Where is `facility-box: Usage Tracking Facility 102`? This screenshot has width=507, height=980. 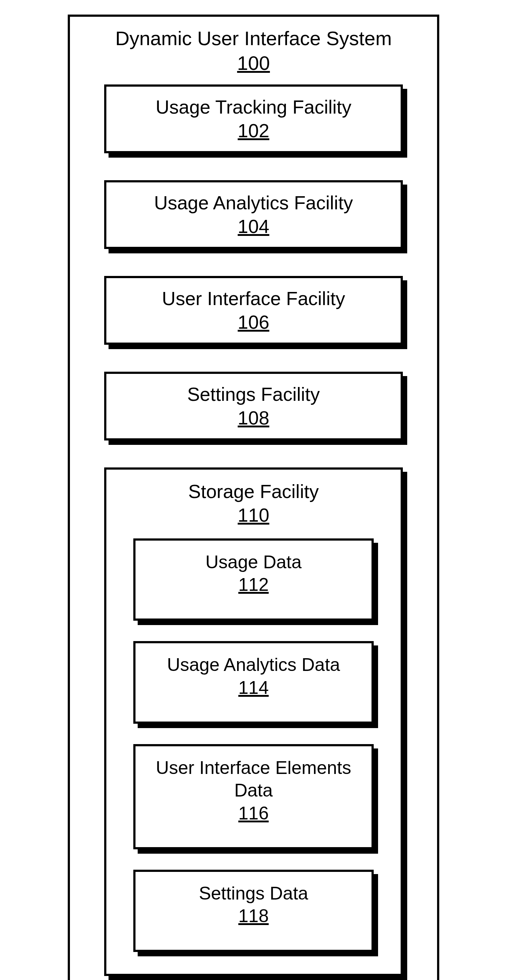
facility-box: Usage Tracking Facility 102 is located at coordinates (254, 119).